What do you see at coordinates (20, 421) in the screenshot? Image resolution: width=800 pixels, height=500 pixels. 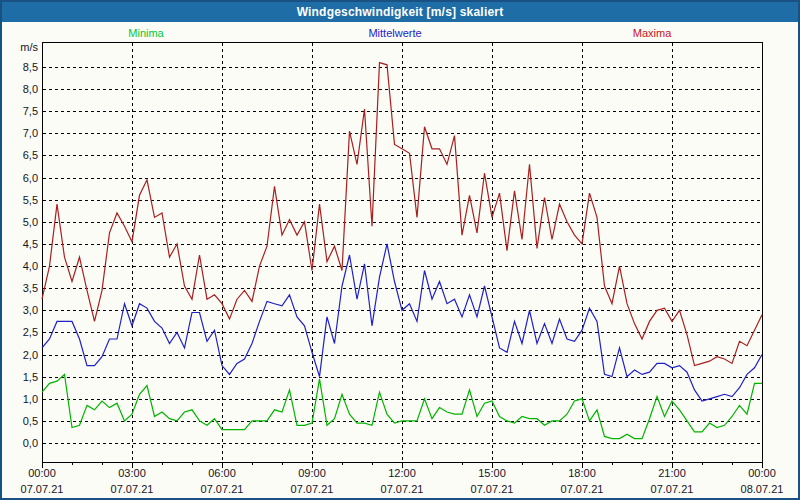 I see `y-axis-label: 0,5` at bounding box center [20, 421].